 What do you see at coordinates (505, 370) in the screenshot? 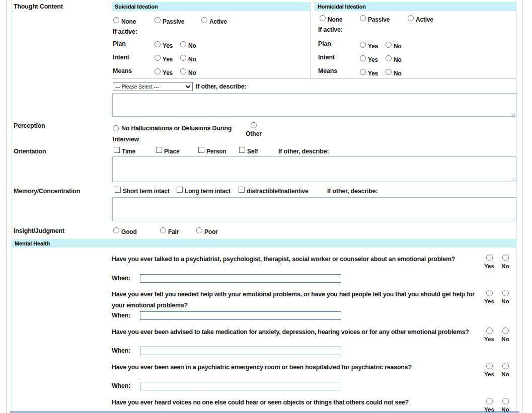
I see `radio-option-q4-no: No` at bounding box center [505, 370].